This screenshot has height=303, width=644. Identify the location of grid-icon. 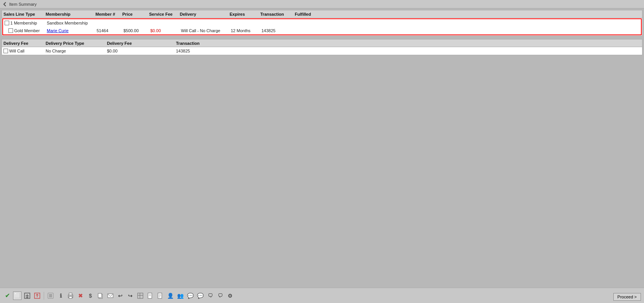
(140, 296).